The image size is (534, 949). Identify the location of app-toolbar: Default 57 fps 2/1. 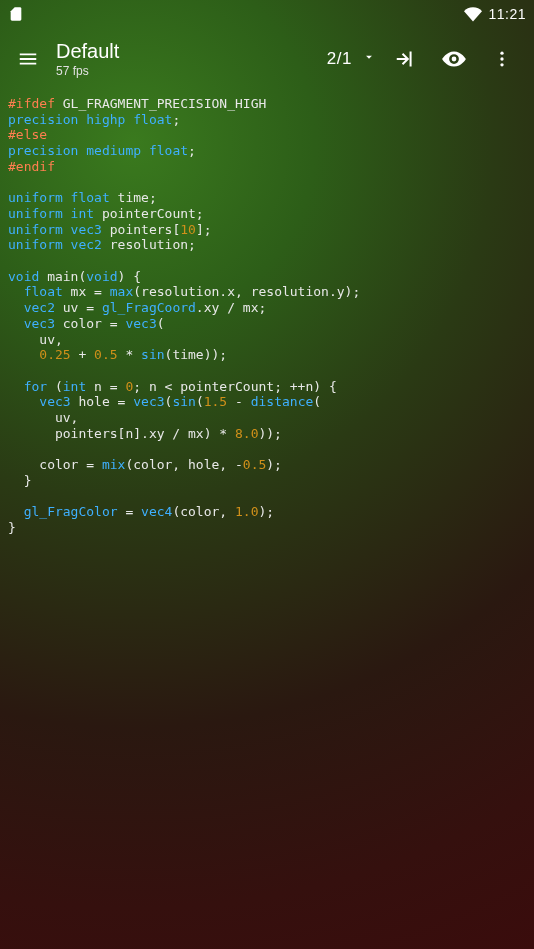
(267, 59).